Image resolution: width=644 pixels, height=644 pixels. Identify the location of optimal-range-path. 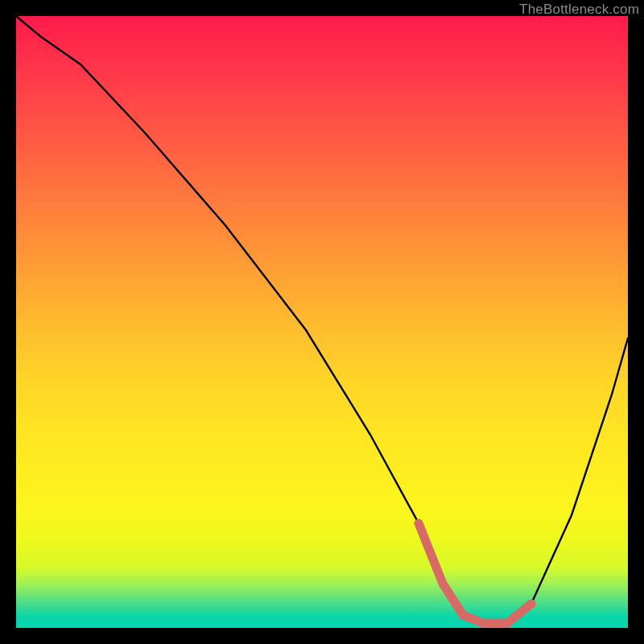
(475, 573).